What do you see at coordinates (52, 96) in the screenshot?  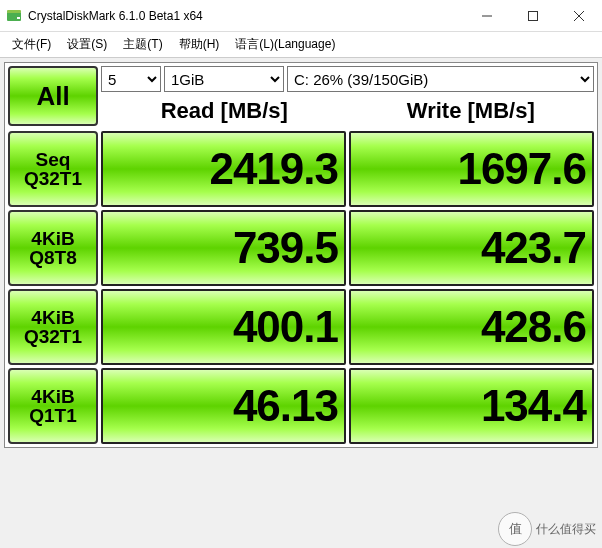 I see `run-all-label: All` at bounding box center [52, 96].